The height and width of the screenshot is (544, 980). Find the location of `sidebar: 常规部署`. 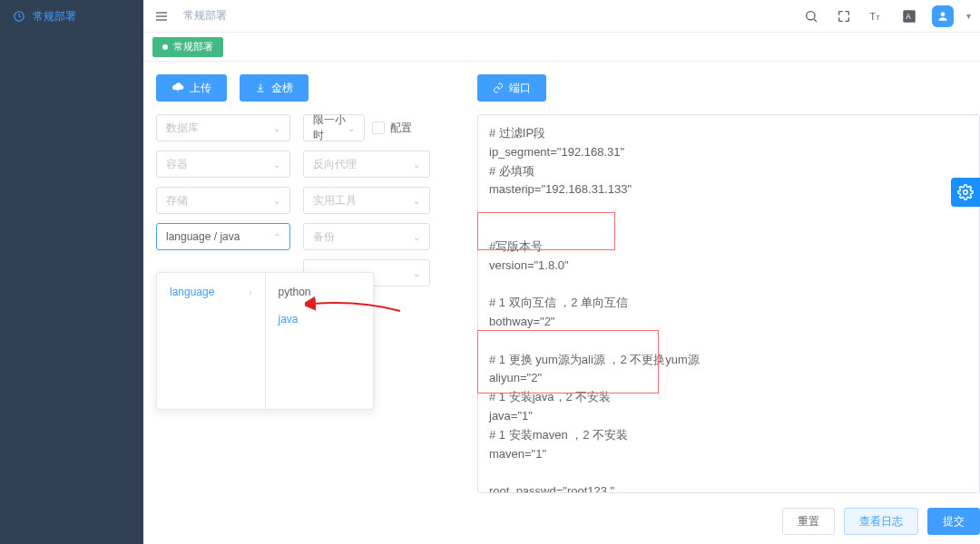

sidebar: 常规部署 is located at coordinates (72, 272).